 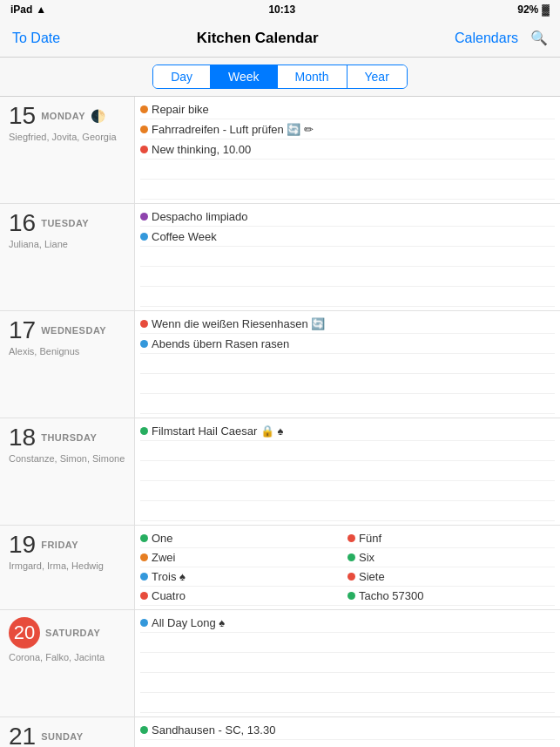 What do you see at coordinates (49, 223) in the screenshot?
I see `day-number-row: 16TUESDAY` at bounding box center [49, 223].